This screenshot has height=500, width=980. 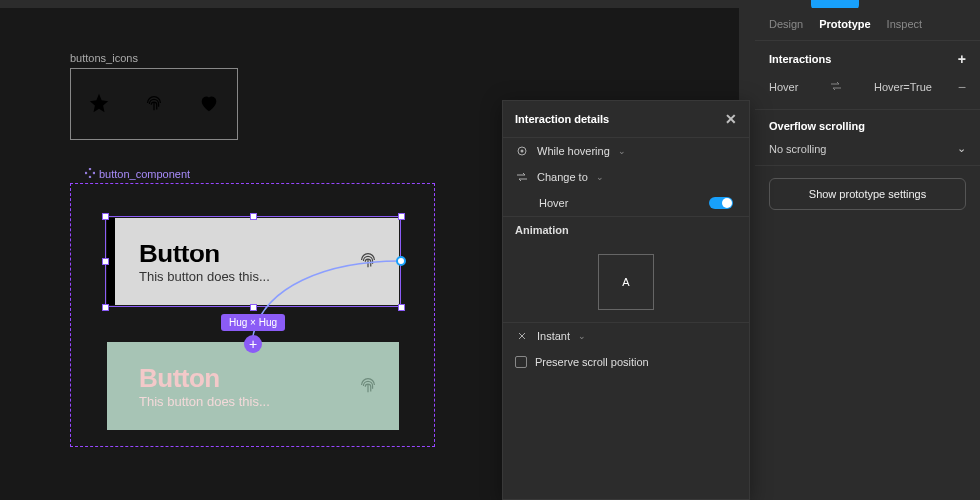 I want to click on button-subtitle: This button does this..., so click(x=248, y=401).